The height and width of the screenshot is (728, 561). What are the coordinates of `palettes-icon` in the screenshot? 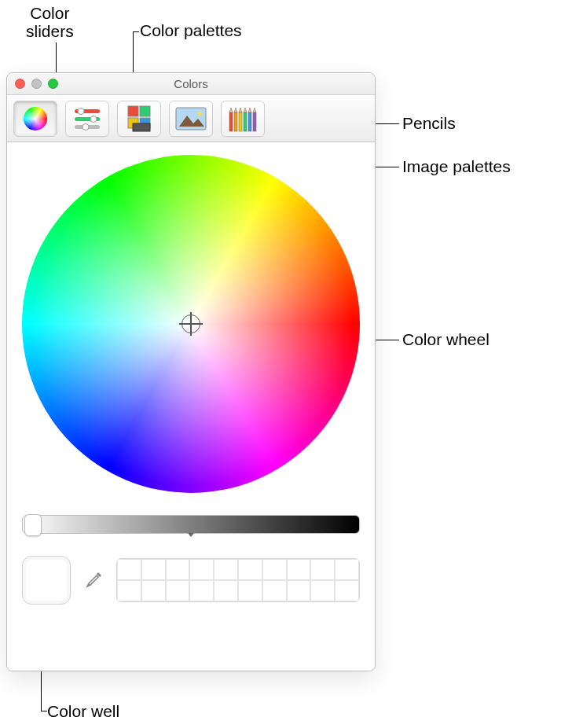 It's located at (139, 119).